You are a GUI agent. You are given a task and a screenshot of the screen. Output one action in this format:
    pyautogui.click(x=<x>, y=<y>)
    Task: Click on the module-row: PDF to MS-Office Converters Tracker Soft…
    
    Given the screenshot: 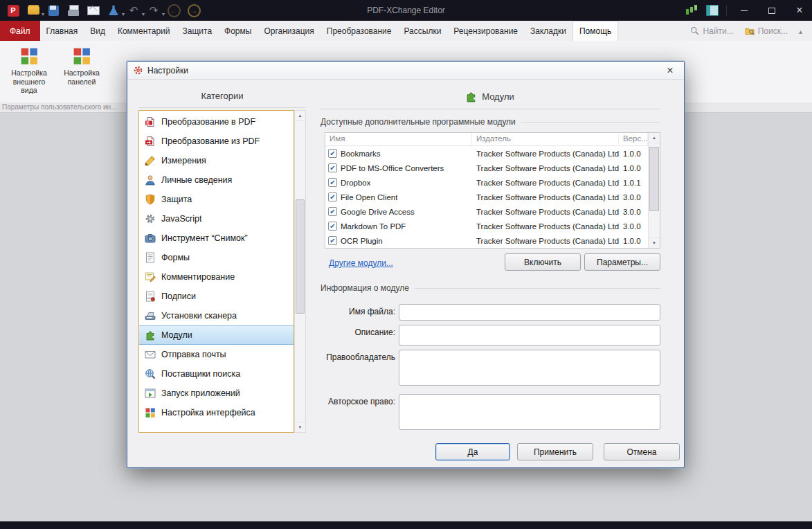 What is the action you would take?
    pyautogui.click(x=487, y=168)
    